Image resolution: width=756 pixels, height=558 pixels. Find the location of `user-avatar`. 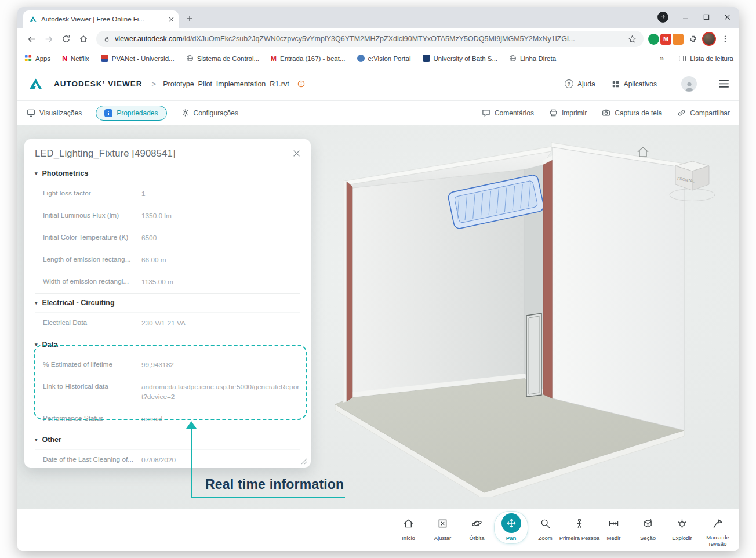

user-avatar is located at coordinates (689, 84).